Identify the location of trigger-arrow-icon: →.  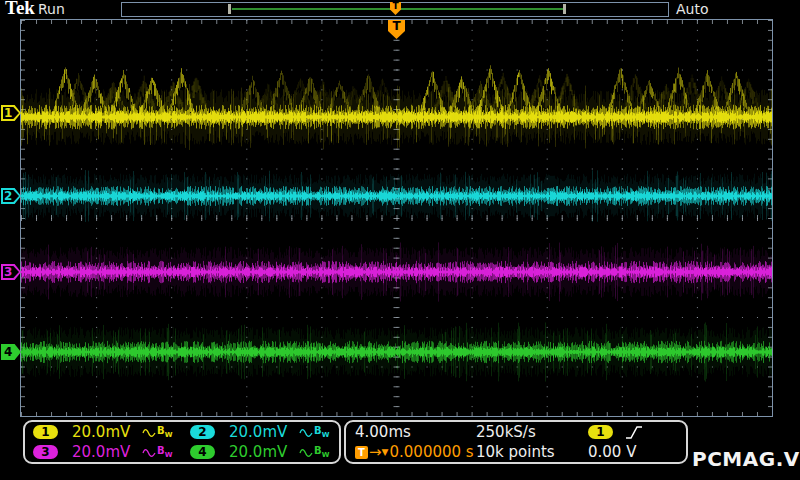
(376, 452).